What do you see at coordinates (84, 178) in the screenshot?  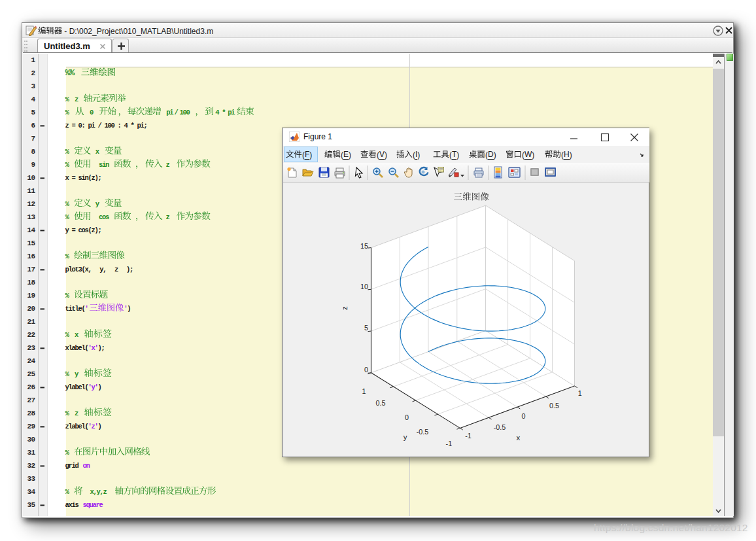 I see `svg-text: x = sin(z);` at bounding box center [84, 178].